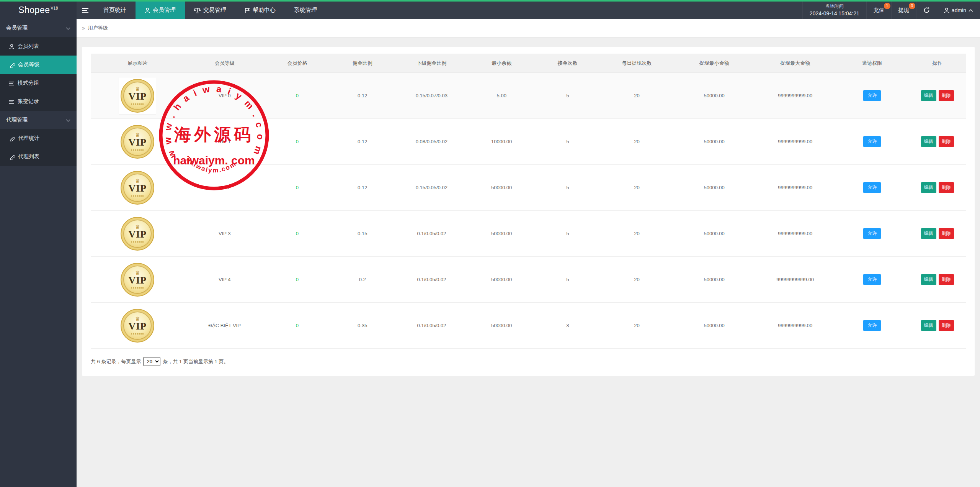 The width and height of the screenshot is (980, 487). I want to click on column-header: 展示图片, so click(138, 63).